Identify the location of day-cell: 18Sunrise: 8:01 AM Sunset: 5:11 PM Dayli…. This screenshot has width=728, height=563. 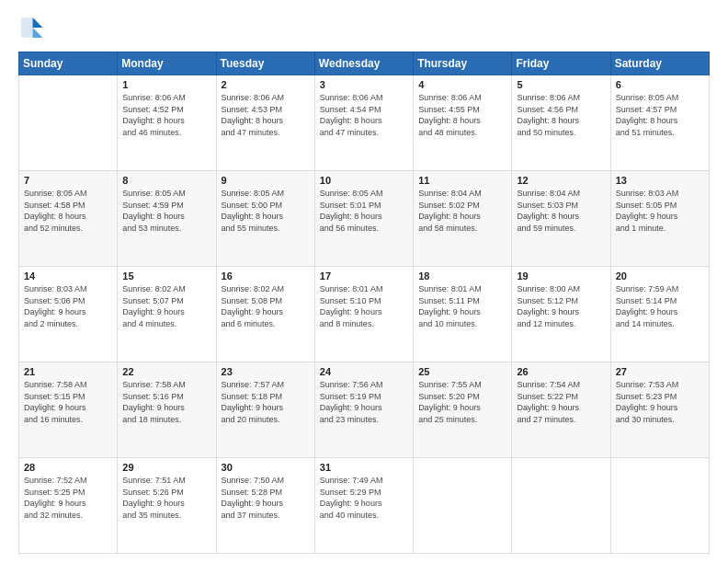
(463, 315).